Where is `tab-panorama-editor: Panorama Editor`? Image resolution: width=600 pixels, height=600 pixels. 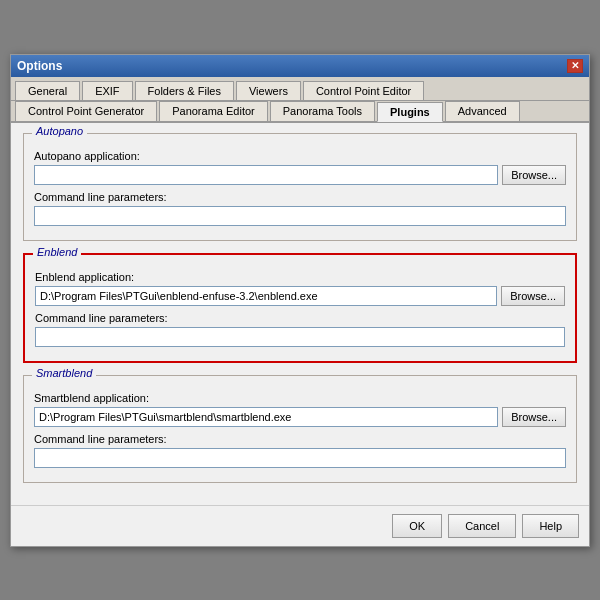 tab-panorama-editor: Panorama Editor is located at coordinates (214, 111).